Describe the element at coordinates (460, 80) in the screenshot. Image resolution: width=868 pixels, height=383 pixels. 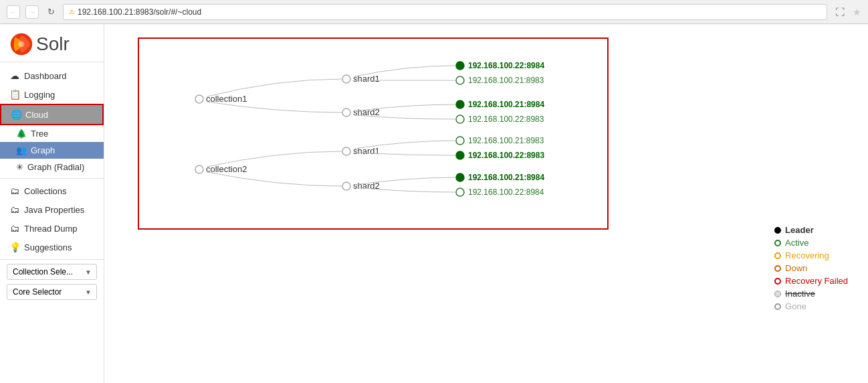
I see `node-c1s1-active` at that location.